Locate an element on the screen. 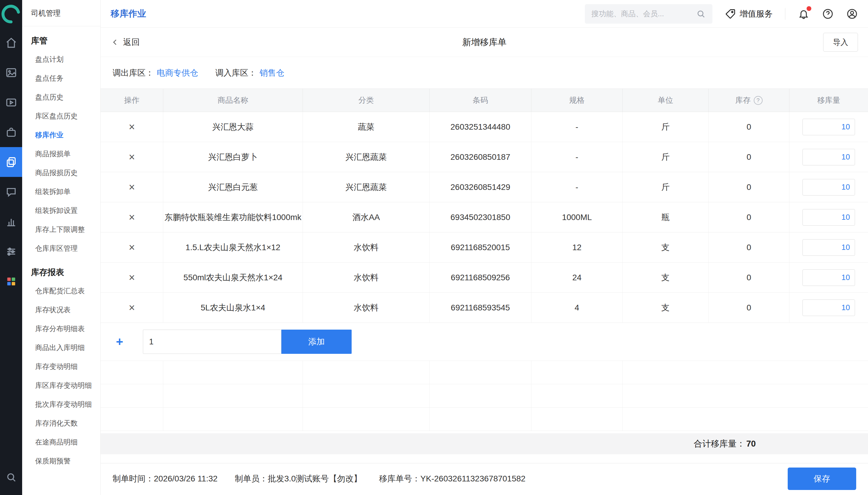  sidebar-item-商品出入库明细: 商品出入库明细 is located at coordinates (61, 347).